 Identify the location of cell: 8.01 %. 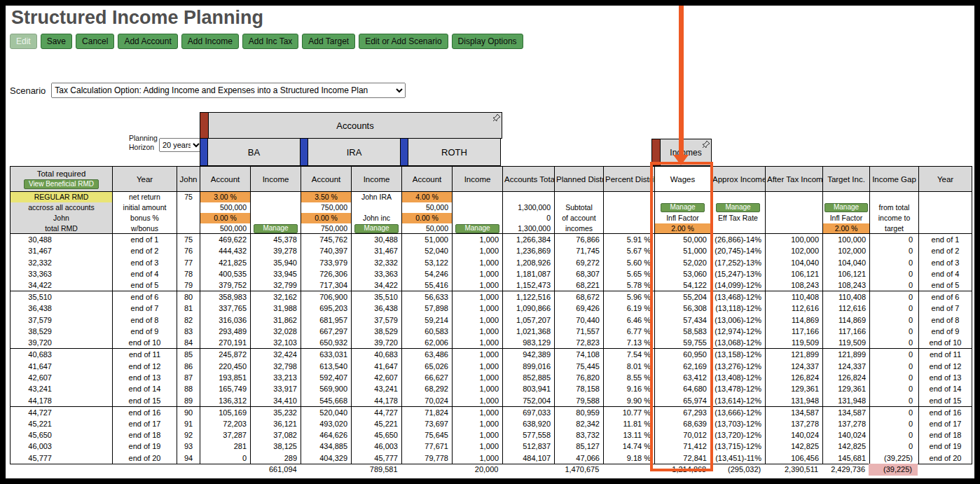
(629, 366).